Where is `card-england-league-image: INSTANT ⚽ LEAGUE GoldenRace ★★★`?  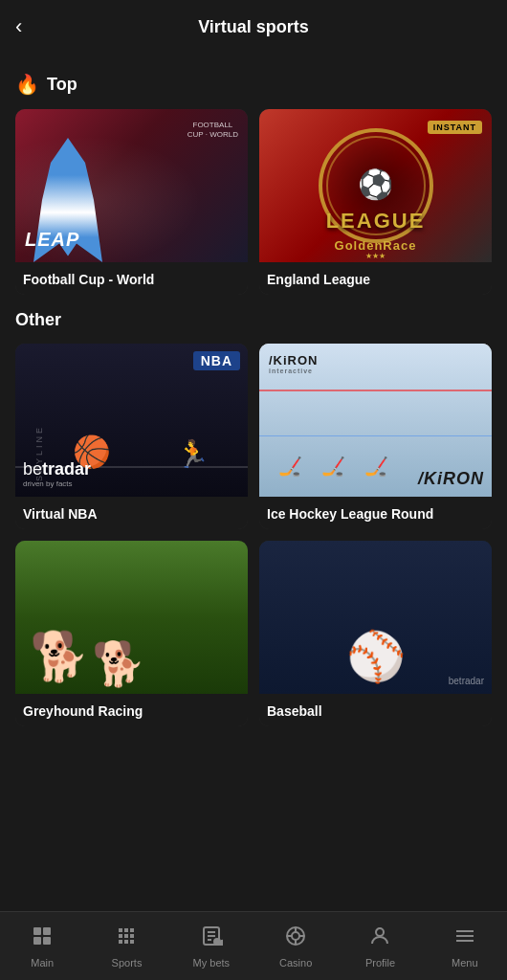
card-england-league-image: INSTANT ⚽ LEAGUE GoldenRace ★★★ is located at coordinates (375, 186).